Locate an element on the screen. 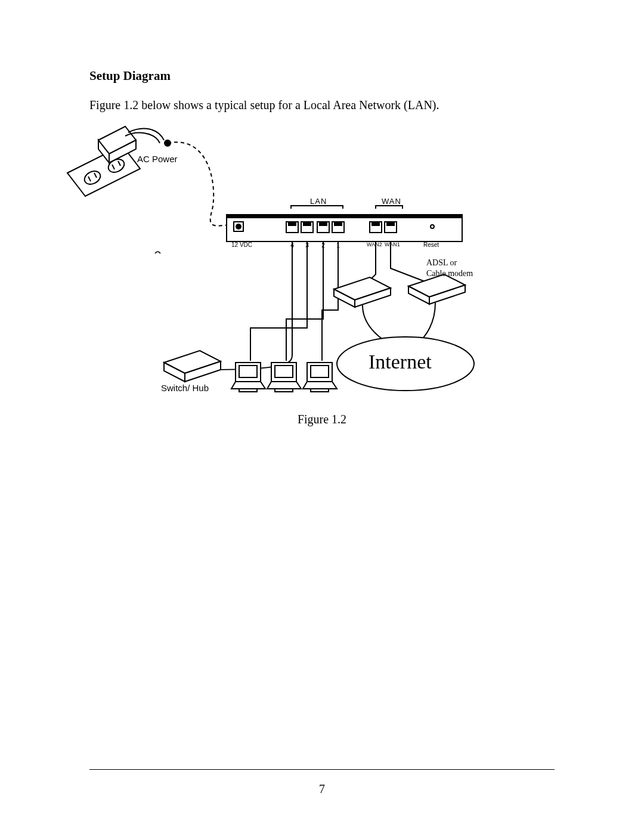 The height and width of the screenshot is (833, 644). modem-note-label: ADSL or Cable modem is located at coordinates (450, 268).